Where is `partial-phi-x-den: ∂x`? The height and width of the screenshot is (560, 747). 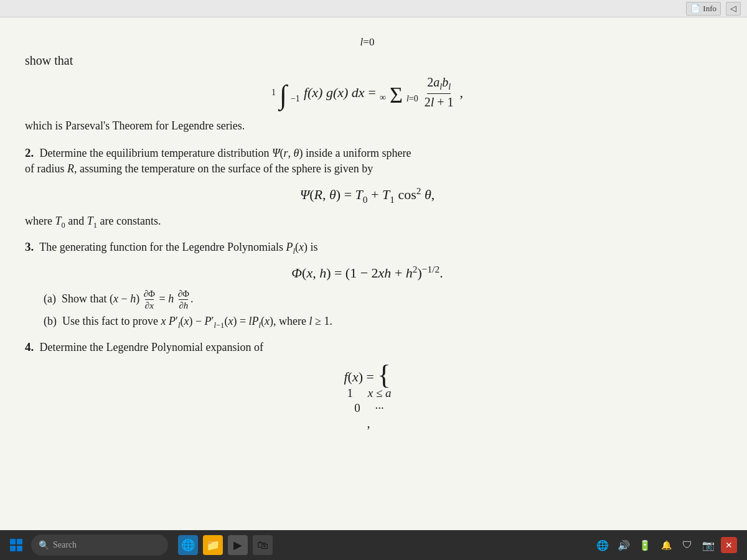
partial-phi-x-den: ∂x is located at coordinates (149, 305).